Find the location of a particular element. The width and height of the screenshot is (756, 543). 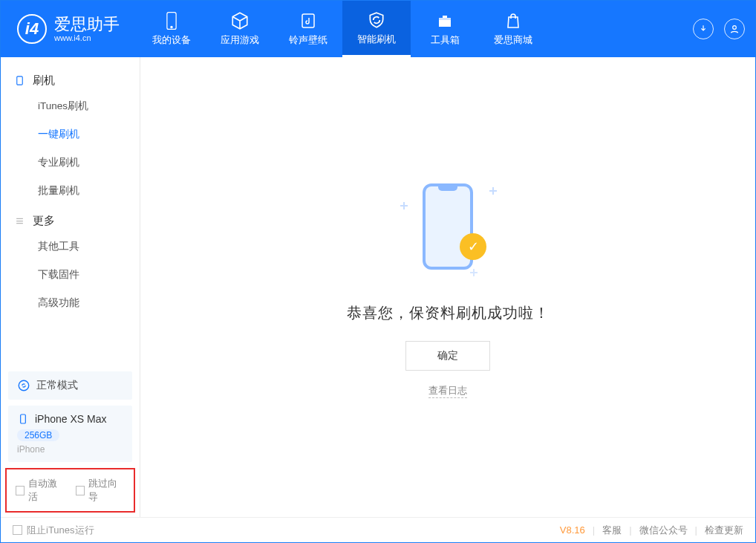

cube-icon is located at coordinates (240, 21).